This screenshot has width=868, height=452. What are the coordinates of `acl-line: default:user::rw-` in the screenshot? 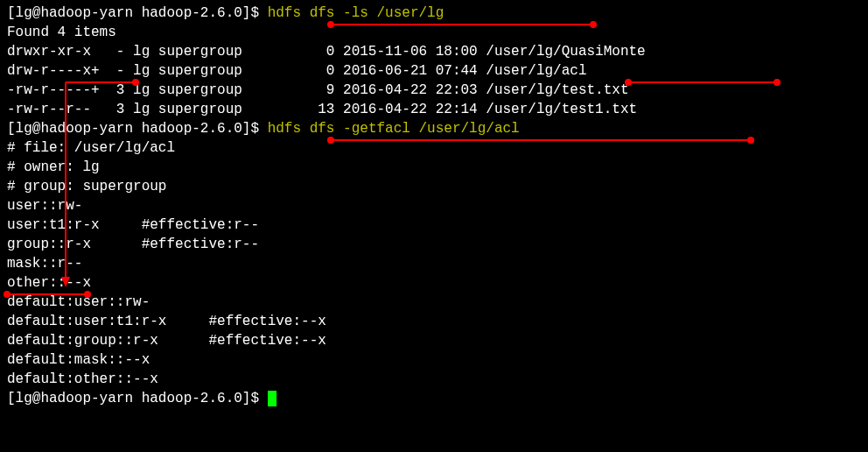 It's located at (434, 302).